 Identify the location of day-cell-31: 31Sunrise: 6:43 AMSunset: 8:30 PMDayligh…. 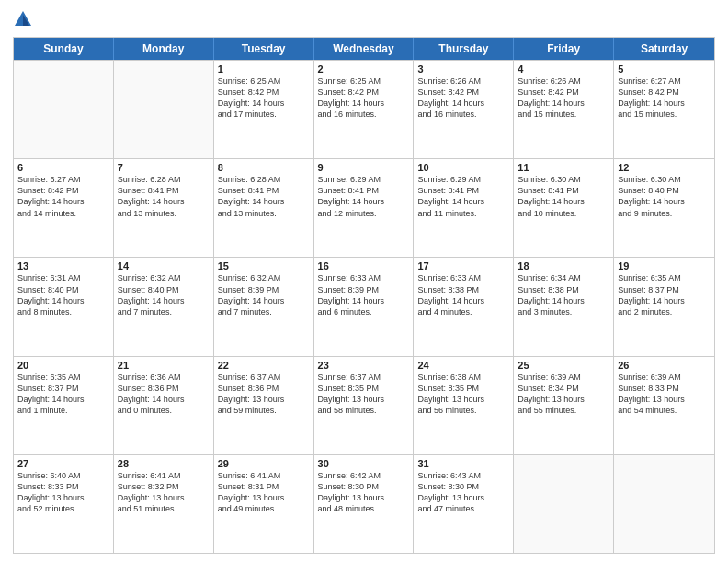
(463, 504).